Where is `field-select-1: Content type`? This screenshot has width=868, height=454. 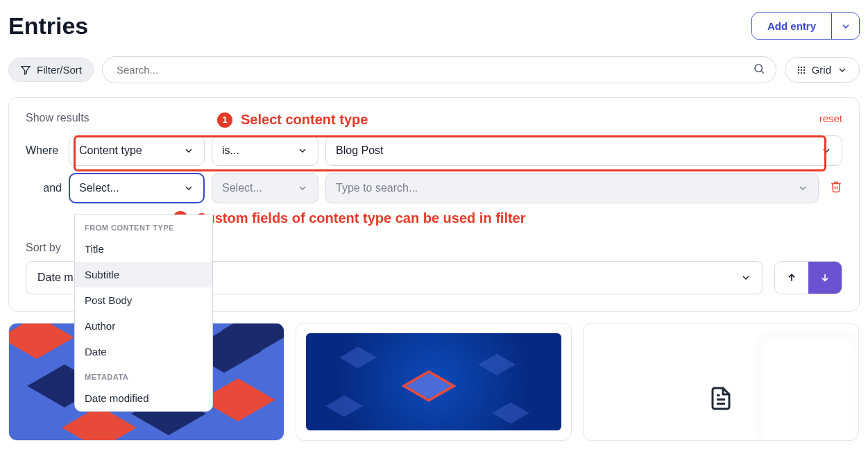 field-select-1: Content type is located at coordinates (137, 151).